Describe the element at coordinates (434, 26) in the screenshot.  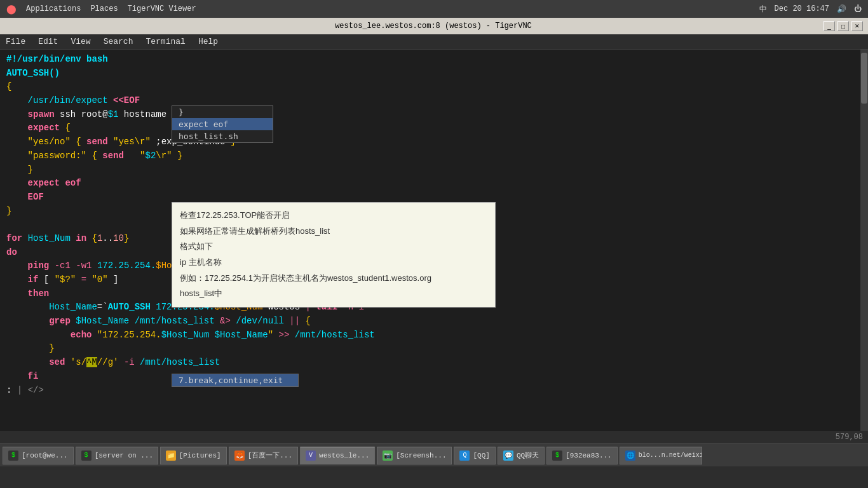
I see `vnc-titlebar: westos_lee.westos.com:8 (westos) - Tiger…` at that location.